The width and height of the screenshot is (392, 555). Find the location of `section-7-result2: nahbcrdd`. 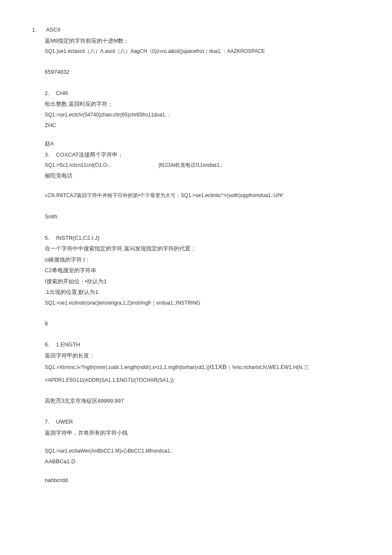

section-7-result2: nahbcrdd is located at coordinates (202, 480).